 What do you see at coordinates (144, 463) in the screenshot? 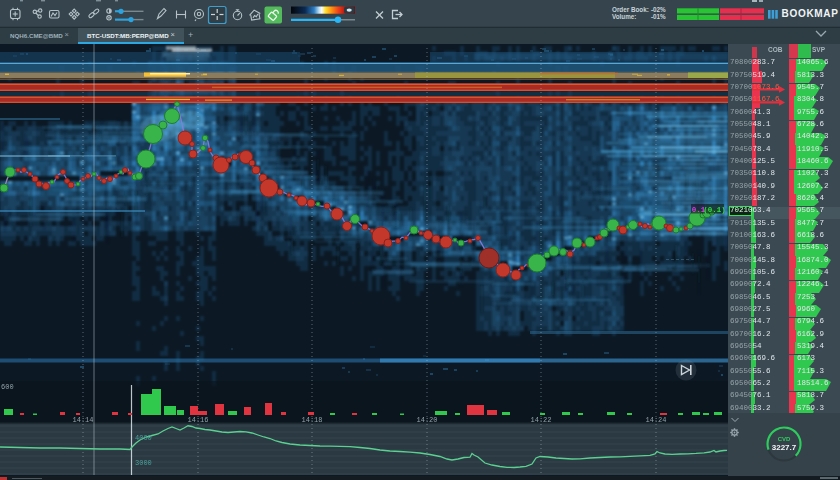
I see `svg-text: 3000` at bounding box center [144, 463].